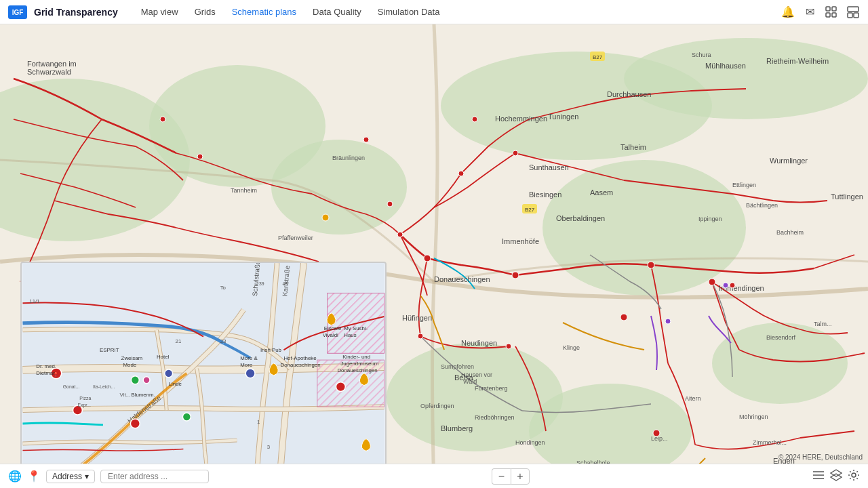  What do you see at coordinates (853, 12) in the screenshot?
I see `layout-icon` at bounding box center [853, 12].